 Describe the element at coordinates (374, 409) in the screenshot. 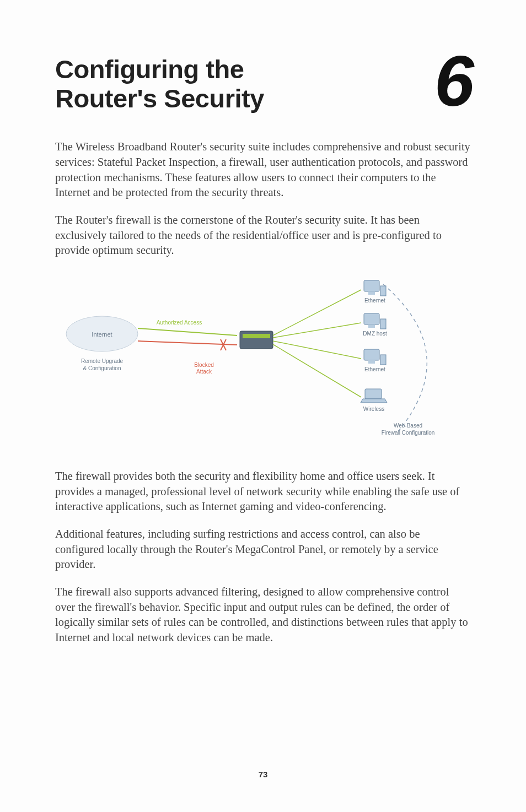

I see `wireless-label: Wireless` at that location.